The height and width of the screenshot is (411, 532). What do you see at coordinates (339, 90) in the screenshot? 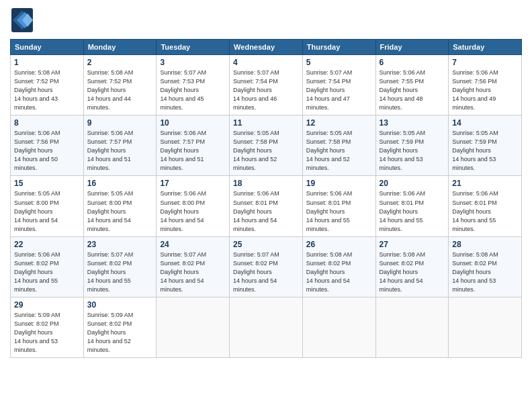
I see `day-info: Sunrise: 5:07 AM Sunset: 7:54 PM Dayligh…` at bounding box center [339, 90].